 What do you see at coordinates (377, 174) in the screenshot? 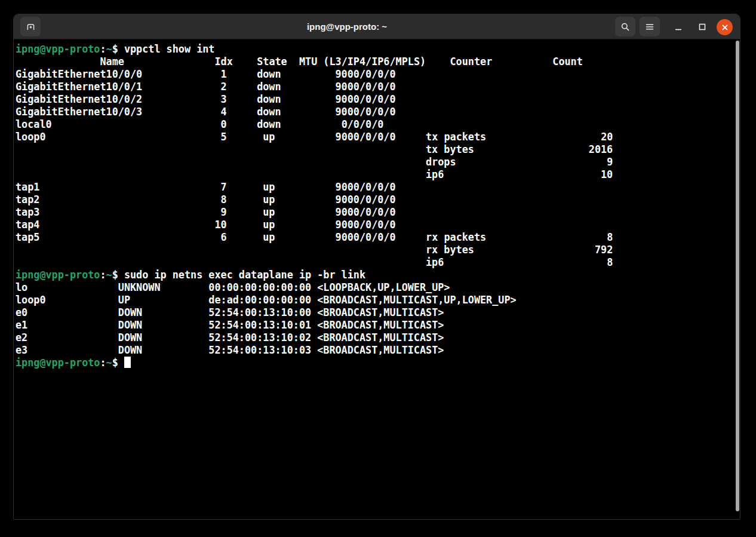
I see `terminal-line: ip6 10` at bounding box center [377, 174].